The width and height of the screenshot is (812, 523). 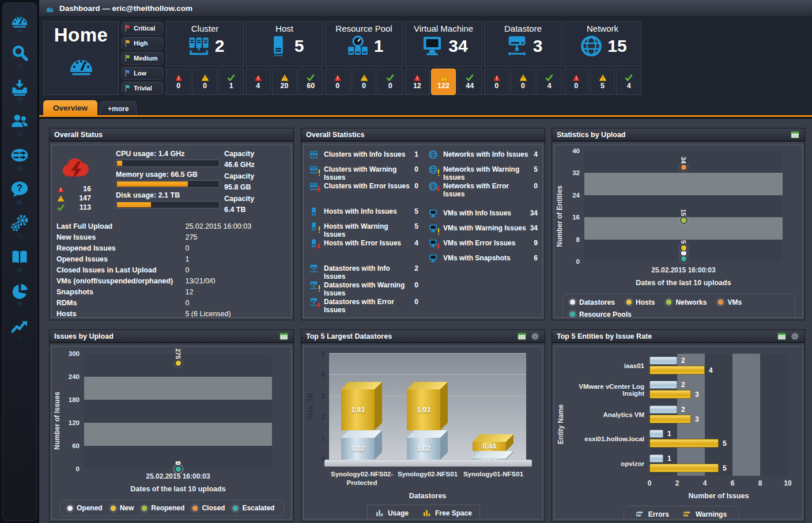 I want to click on card-title: Datastore, so click(x=523, y=29).